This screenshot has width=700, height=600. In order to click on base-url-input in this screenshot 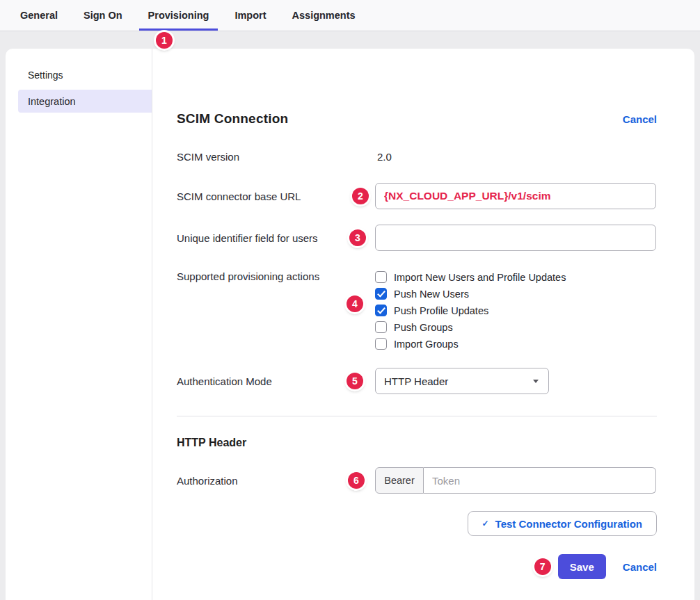, I will do `click(516, 196)`.